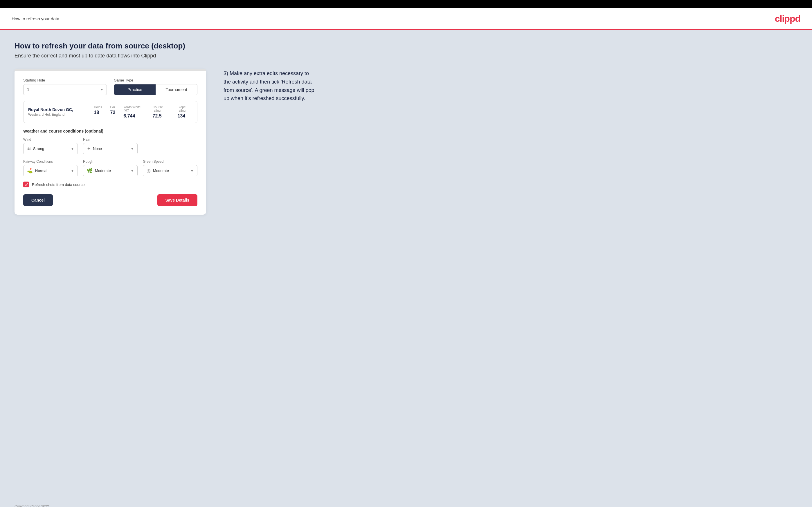  Describe the element at coordinates (156, 90) in the screenshot. I see `game-type-toggle: Practice Tournament` at that location.